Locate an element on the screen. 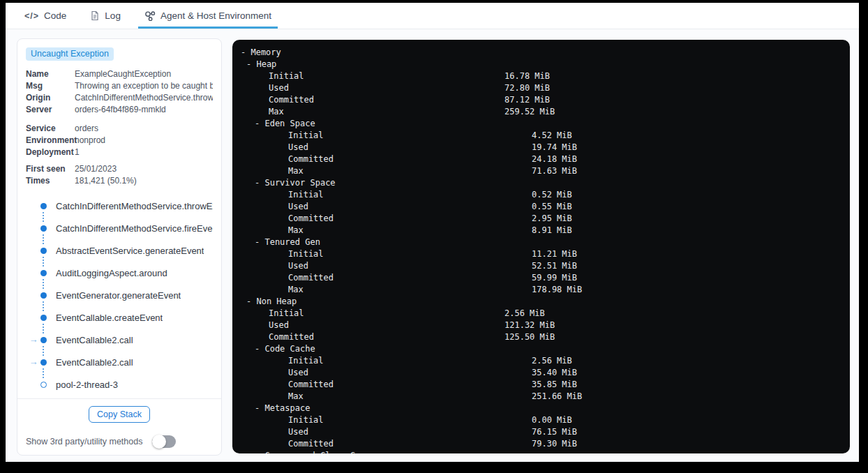 This screenshot has width=868, height=473. stack-frame: pool-2-thread-3 is located at coordinates (119, 384).